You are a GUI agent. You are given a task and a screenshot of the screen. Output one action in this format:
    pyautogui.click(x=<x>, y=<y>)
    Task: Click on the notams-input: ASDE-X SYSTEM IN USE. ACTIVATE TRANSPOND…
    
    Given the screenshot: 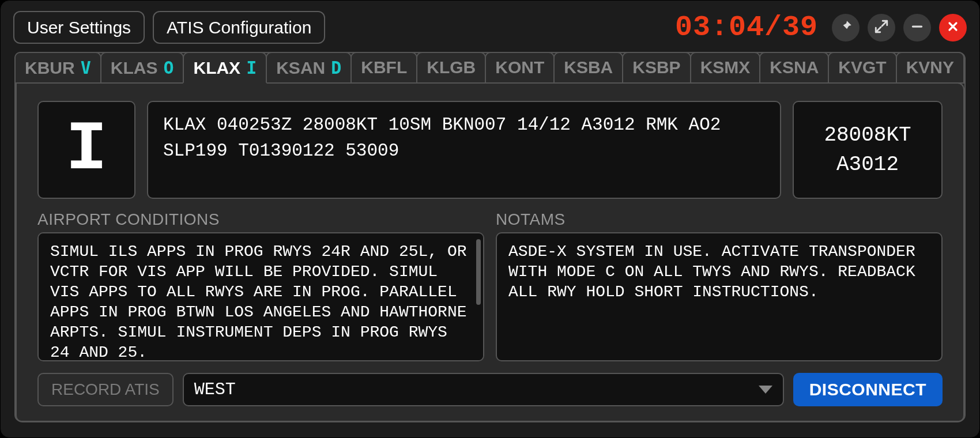 What is the action you would take?
    pyautogui.click(x=719, y=297)
    